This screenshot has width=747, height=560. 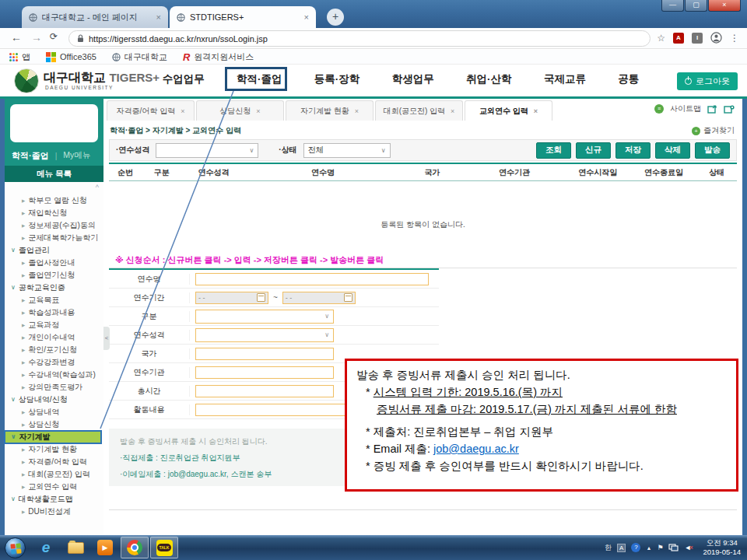 I want to click on content-tab-contest: 대회(공모전) 입력×, so click(x=419, y=110).